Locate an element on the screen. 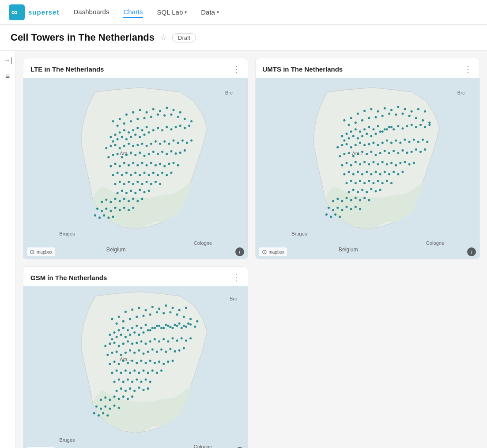 The image size is (487, 448). mapbox-label-lte: mapbox is located at coordinates (45, 252).